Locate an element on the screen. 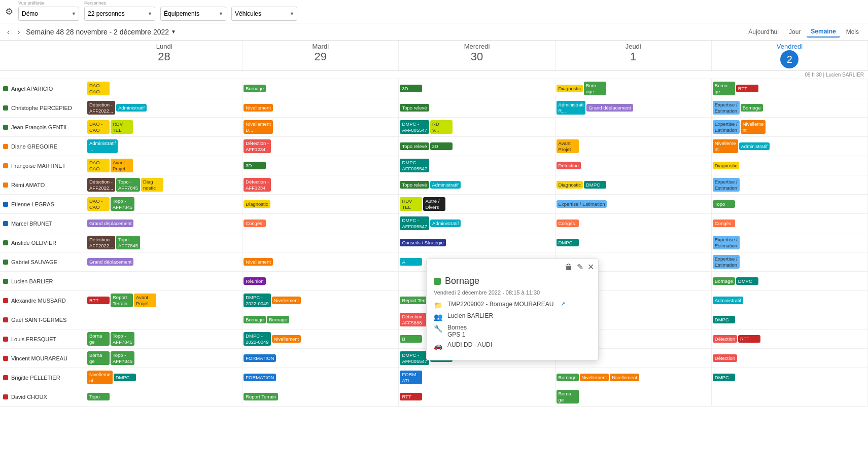 This screenshot has height=476, width=868. popup-edit-button: ✎ is located at coordinates (580, 267).